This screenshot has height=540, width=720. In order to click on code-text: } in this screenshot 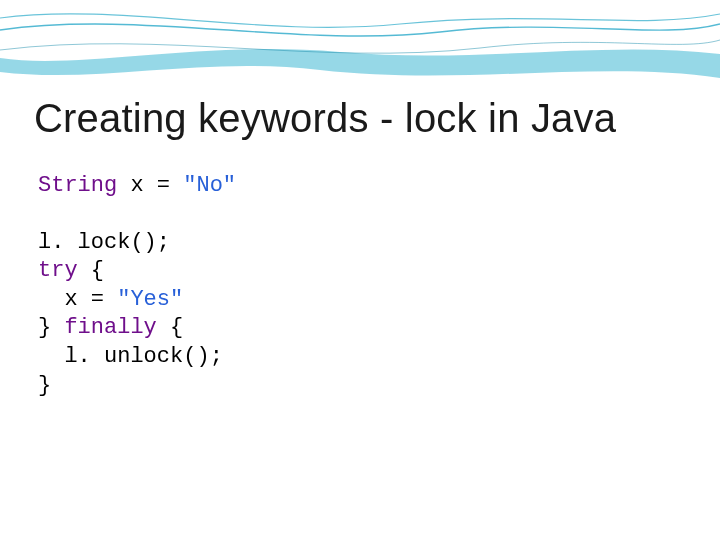, I will do `click(51, 328)`.